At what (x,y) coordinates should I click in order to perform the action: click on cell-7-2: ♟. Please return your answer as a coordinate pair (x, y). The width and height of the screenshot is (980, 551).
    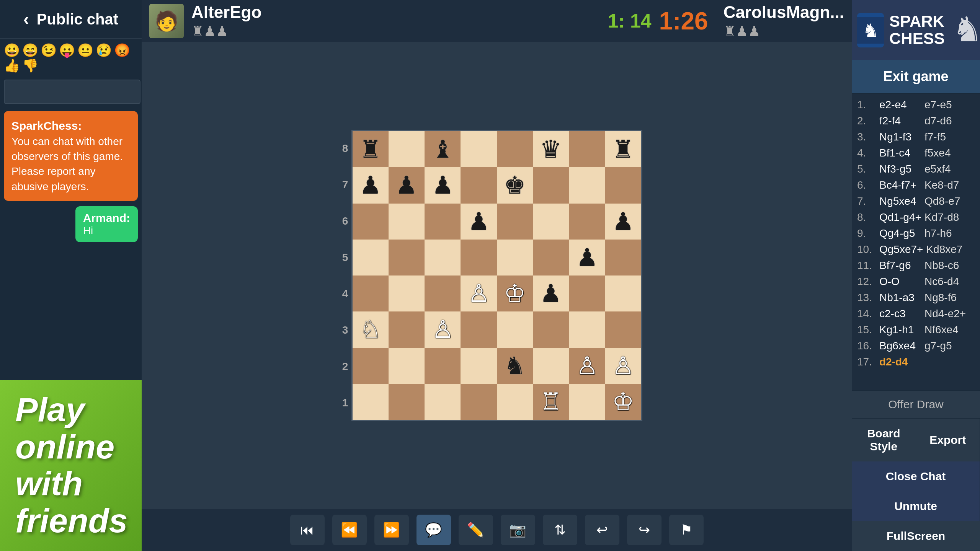
    Looking at the image, I should click on (407, 185).